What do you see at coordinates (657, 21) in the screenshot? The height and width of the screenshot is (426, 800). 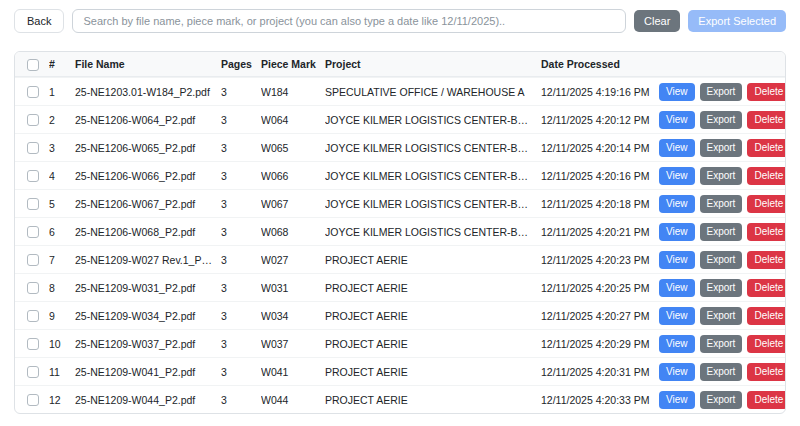 I see `clear-button: Clear` at bounding box center [657, 21].